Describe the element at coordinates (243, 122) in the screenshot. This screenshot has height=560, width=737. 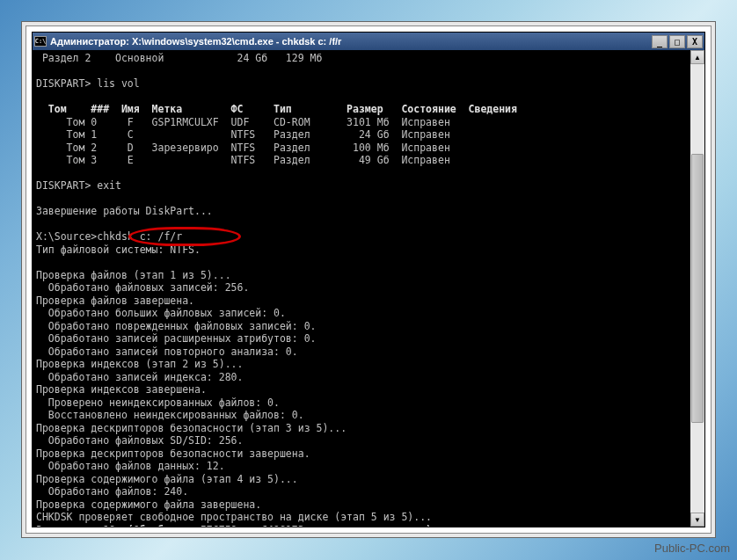
I see `table-row: Том 0 F GSP1RMCULXF UDF CD-ROM 3101 Мб И…` at that location.